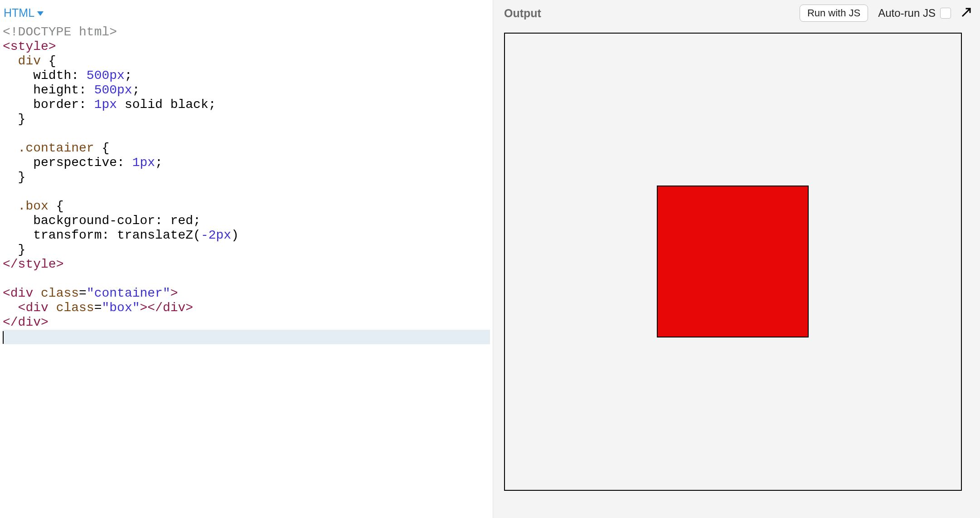 Image resolution: width=980 pixels, height=518 pixels. Describe the element at coordinates (247, 235) in the screenshot. I see `code-line: transform: translateZ(-2px)` at that location.